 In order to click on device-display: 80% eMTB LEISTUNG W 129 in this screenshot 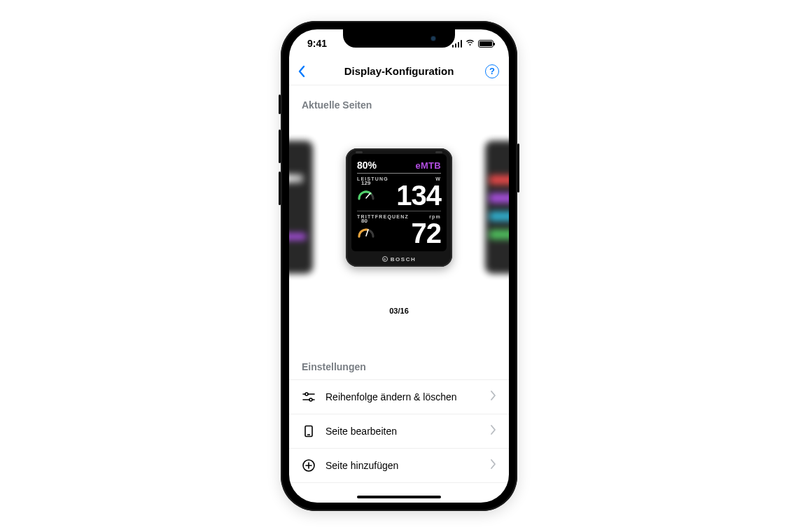, I will do `click(399, 203)`.